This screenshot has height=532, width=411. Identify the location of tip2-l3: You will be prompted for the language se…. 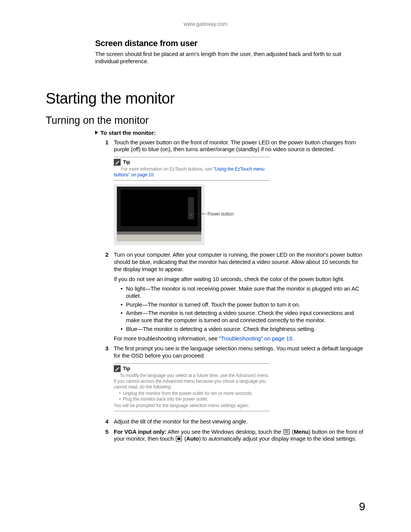
(192, 406).